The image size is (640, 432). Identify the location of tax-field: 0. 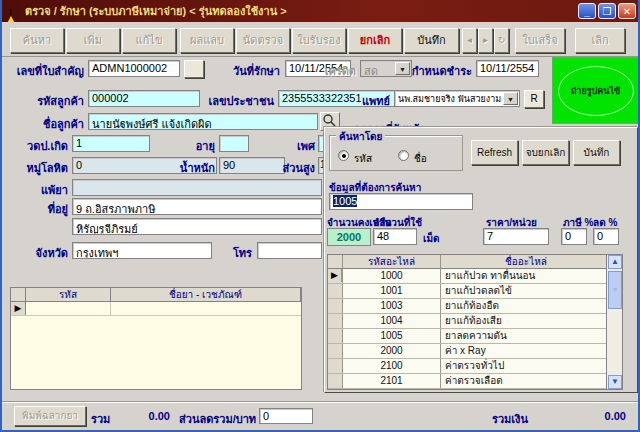
(574, 236).